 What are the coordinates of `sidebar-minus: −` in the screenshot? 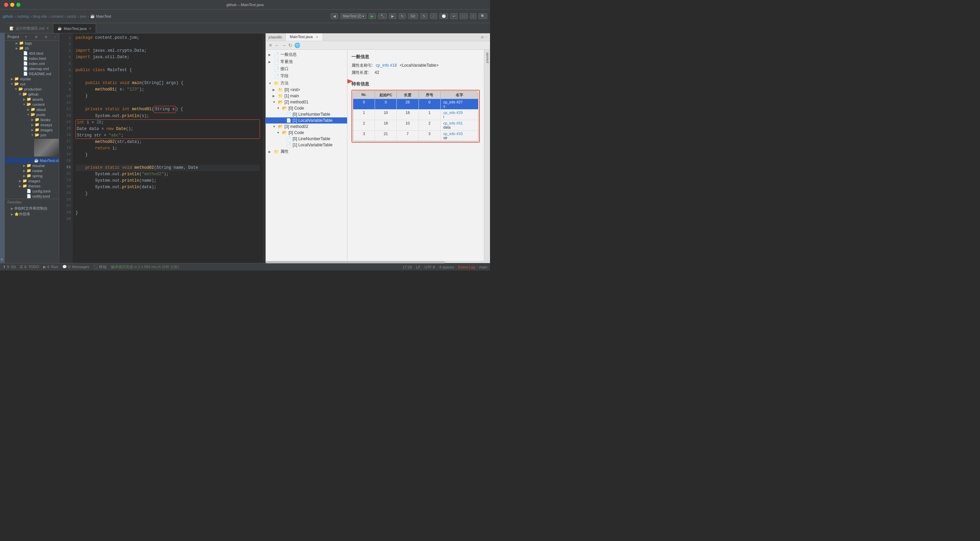 It's located at (55, 37).